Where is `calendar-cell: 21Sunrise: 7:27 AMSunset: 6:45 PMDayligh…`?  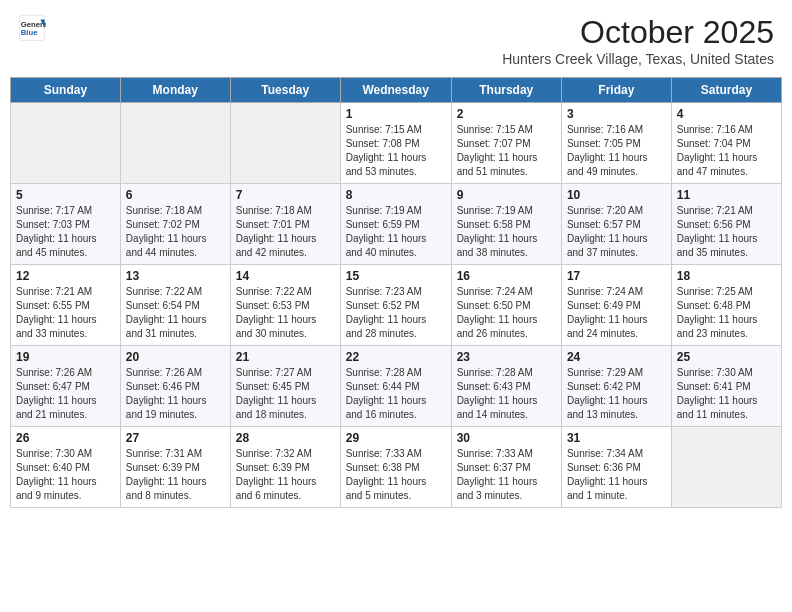
calendar-cell: 21Sunrise: 7:27 AMSunset: 6:45 PMDayligh… is located at coordinates (285, 386).